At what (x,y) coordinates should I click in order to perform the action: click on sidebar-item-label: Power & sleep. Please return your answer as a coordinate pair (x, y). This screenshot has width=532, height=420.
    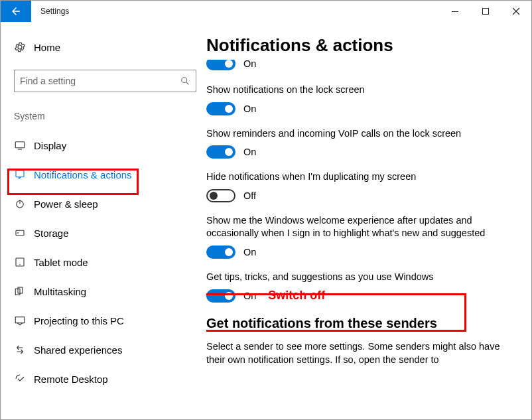
    Looking at the image, I should click on (66, 204).